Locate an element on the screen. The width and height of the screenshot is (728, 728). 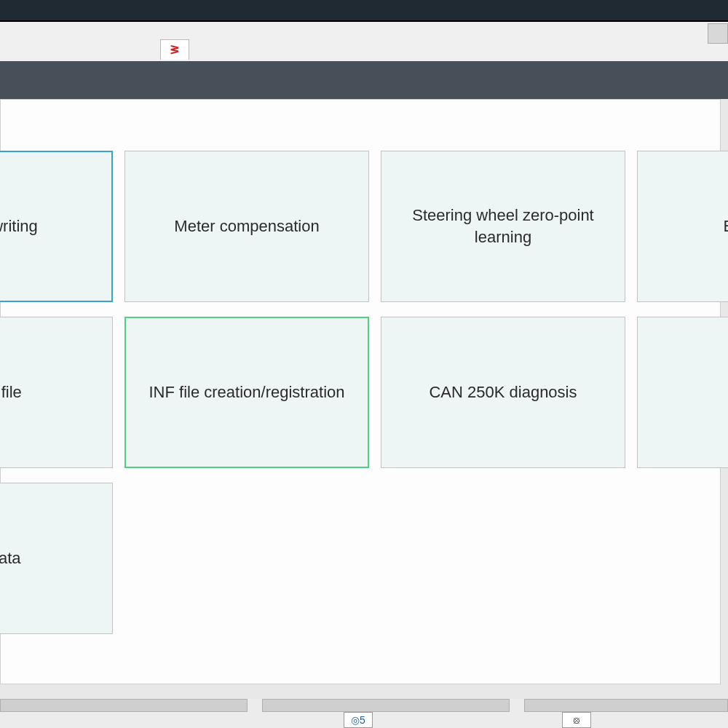
function-tile-7: Event is located at coordinates (683, 392).